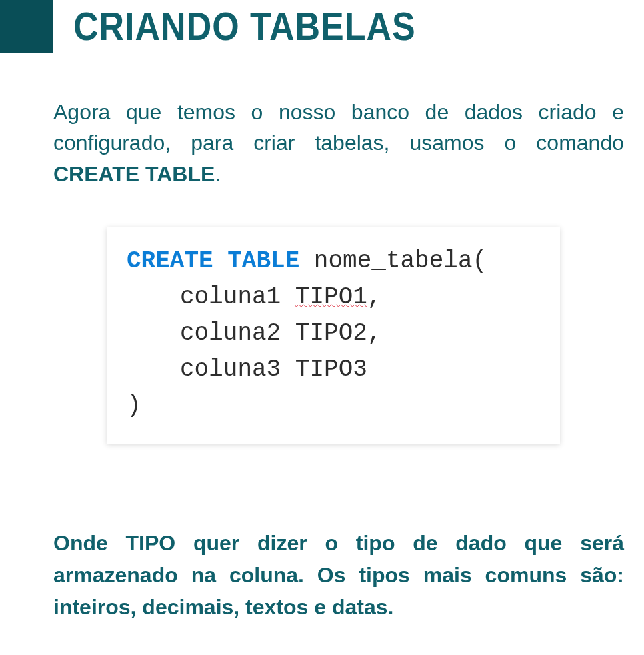 This screenshot has width=644, height=655. What do you see at coordinates (339, 575) in the screenshot?
I see `footer-paragraph: Onde TIPO quer dizer o tipo de dado que …` at bounding box center [339, 575].